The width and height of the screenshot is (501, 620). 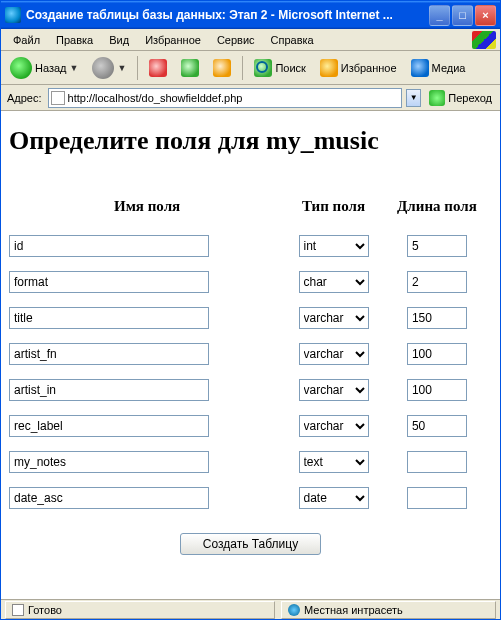 I want to click on address-dropdown: ▼, so click(x=414, y=98).